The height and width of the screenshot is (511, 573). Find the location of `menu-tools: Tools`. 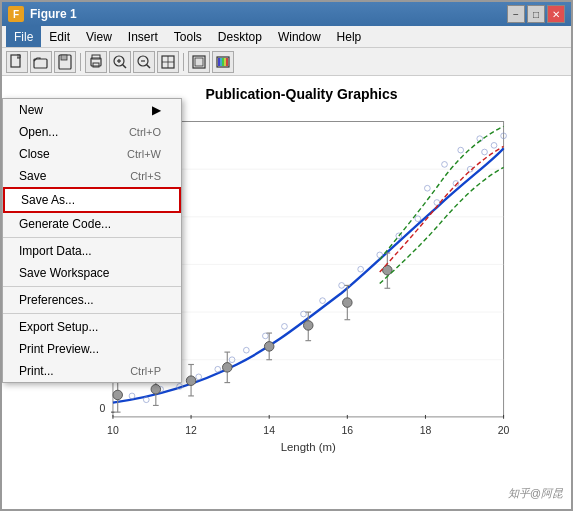

menu-tools: Tools is located at coordinates (188, 36).